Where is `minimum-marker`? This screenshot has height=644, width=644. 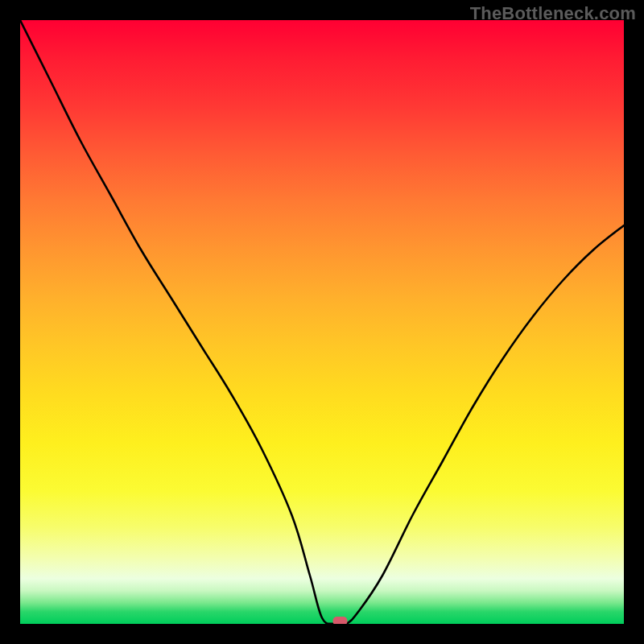 minimum-marker is located at coordinates (341, 620).